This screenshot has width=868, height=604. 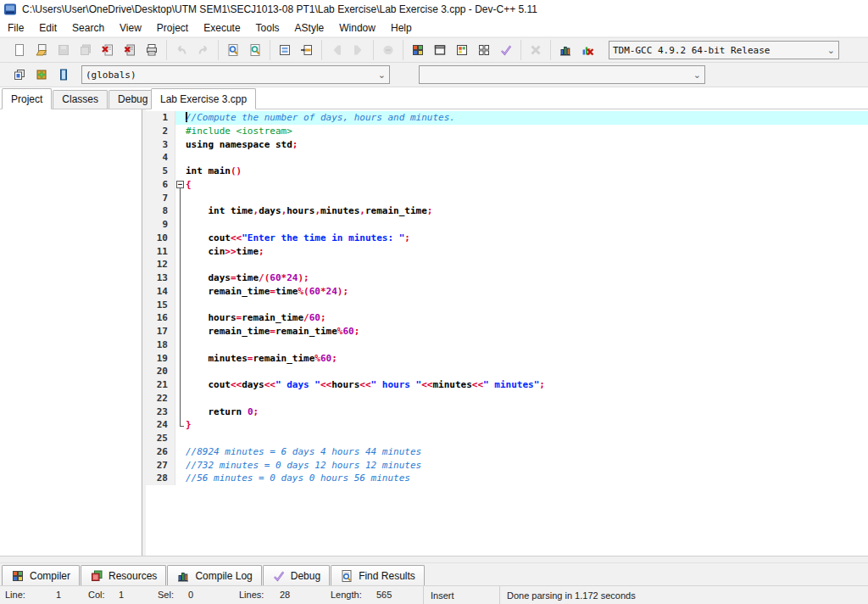 What do you see at coordinates (507, 332) in the screenshot?
I see `code-line: 17 remain_time=remain_time%60;` at bounding box center [507, 332].